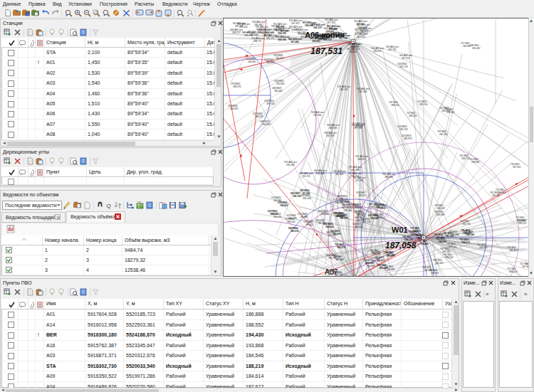  Describe the element at coordinates (344, 90) in the screenshot. I see `svg-text: 185,237` at that location.